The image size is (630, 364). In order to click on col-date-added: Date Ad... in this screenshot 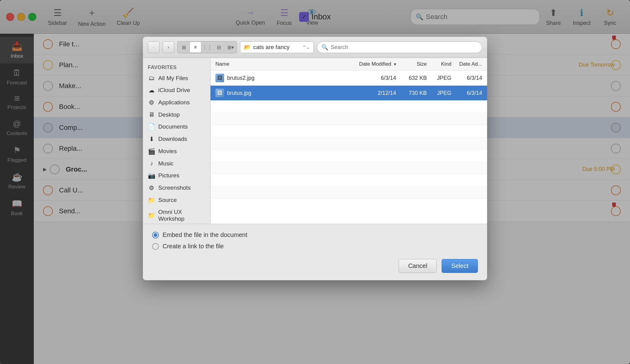, I will do `click(467, 64)`.